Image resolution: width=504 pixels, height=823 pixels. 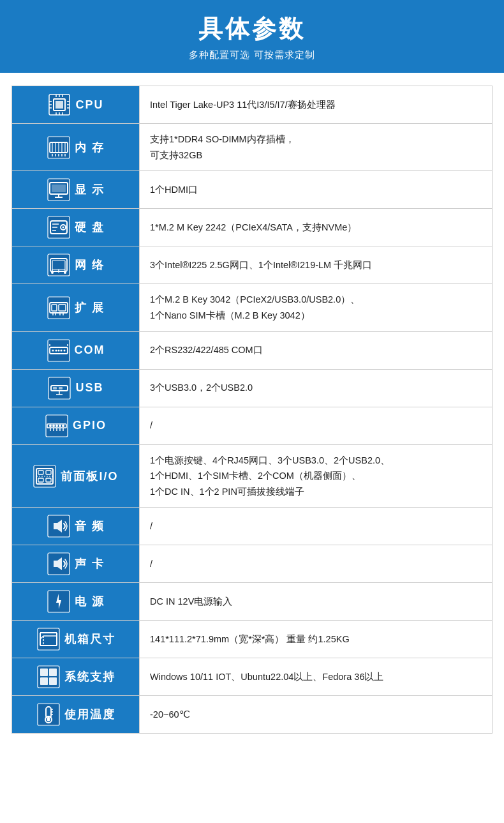 What do you see at coordinates (76, 640) in the screenshot?
I see `label-cell-casesize: 机箱尺寸` at bounding box center [76, 640].